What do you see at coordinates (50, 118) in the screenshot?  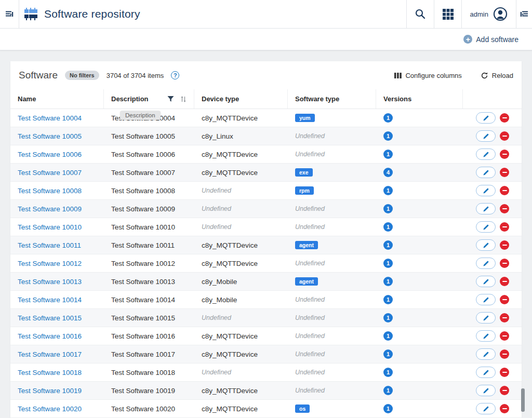 I see `software-name-link: Test Software 10004` at bounding box center [50, 118].